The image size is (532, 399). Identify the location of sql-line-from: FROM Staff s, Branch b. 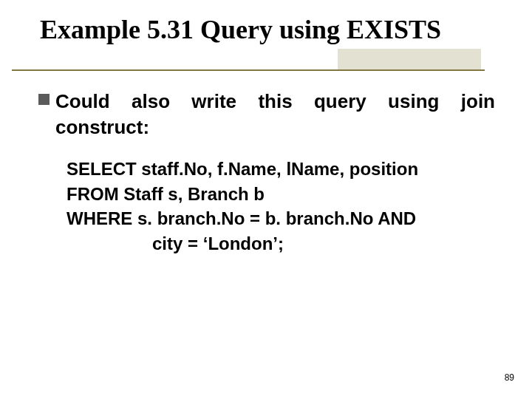
(281, 194).